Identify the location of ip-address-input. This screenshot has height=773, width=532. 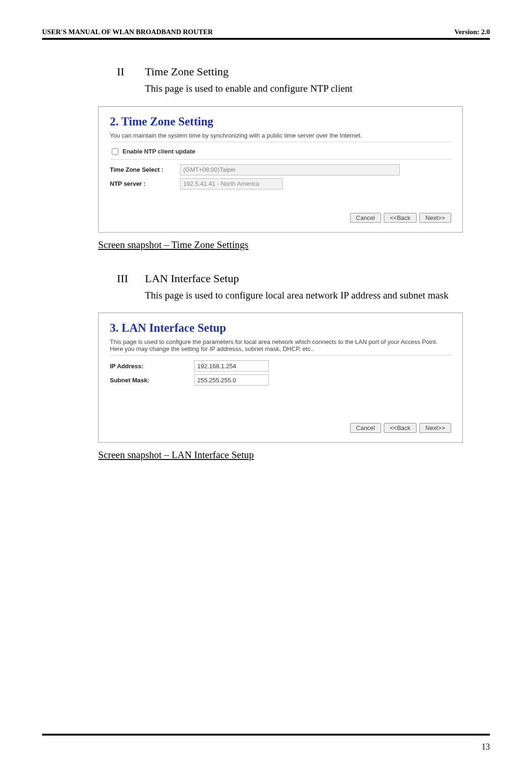
(231, 366).